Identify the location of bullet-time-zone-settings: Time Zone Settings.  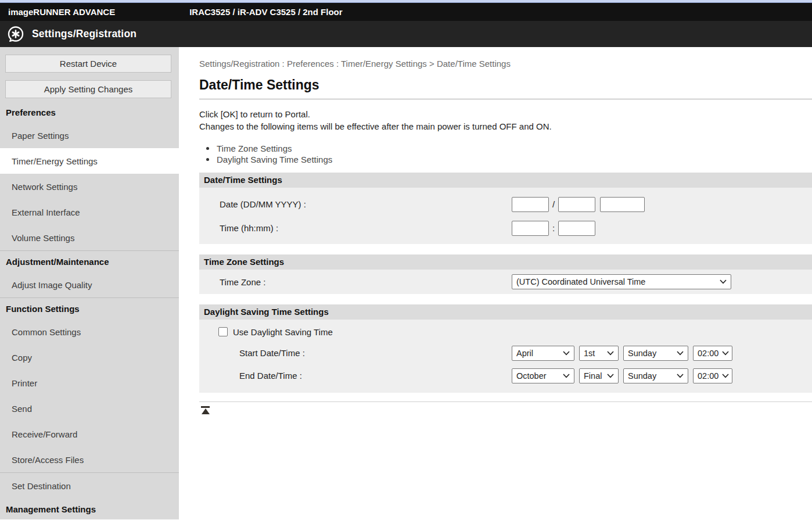
(505, 149).